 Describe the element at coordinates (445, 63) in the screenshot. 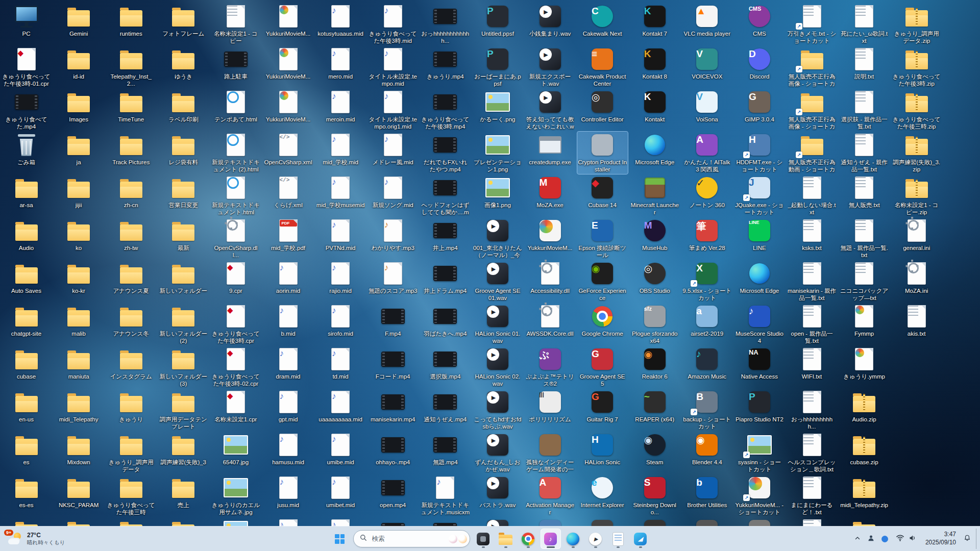

I see `desktop-icon: きゅうり.mp4` at that location.